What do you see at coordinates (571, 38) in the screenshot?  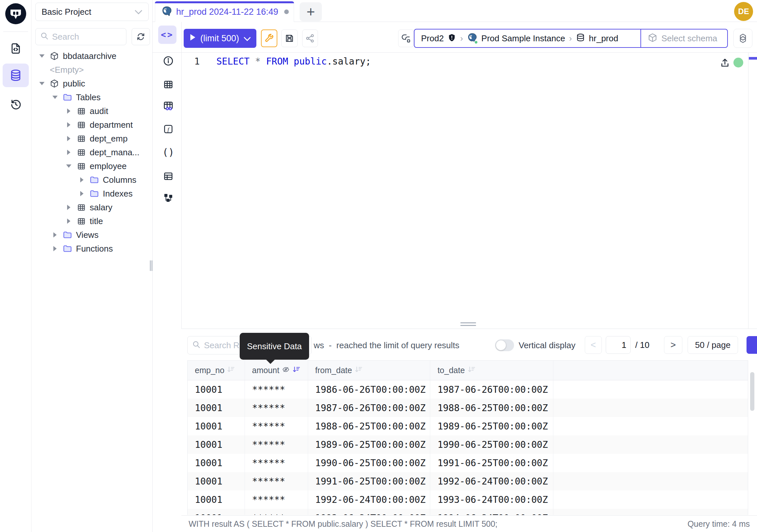 I see `connection-breadcrumb: Prod2 › Prod Sample Instance › hr_prod S…` at bounding box center [571, 38].